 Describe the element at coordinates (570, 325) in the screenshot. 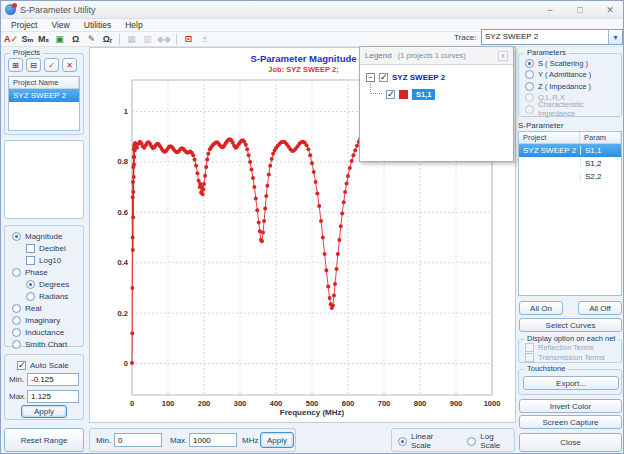

I see `select-curves-button: Select Curves` at that location.